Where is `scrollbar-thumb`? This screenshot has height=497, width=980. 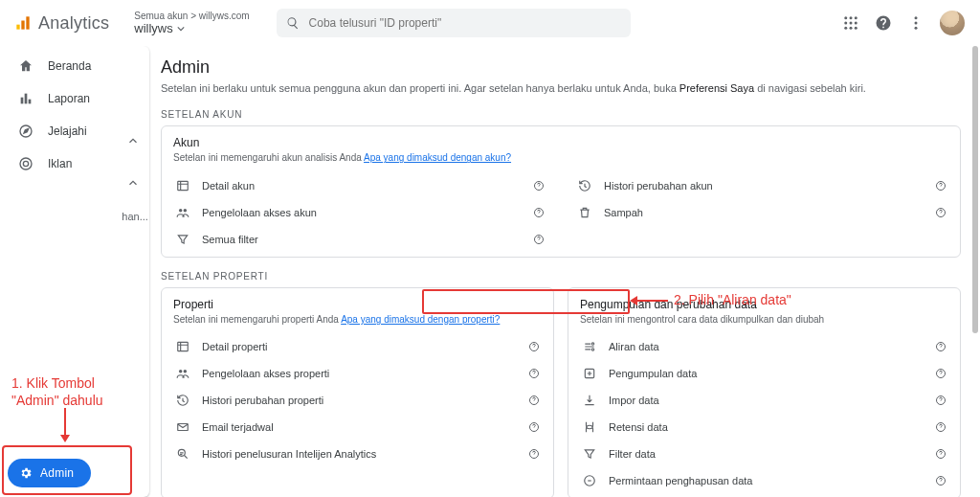 scrollbar-thumb is located at coordinates (975, 190).